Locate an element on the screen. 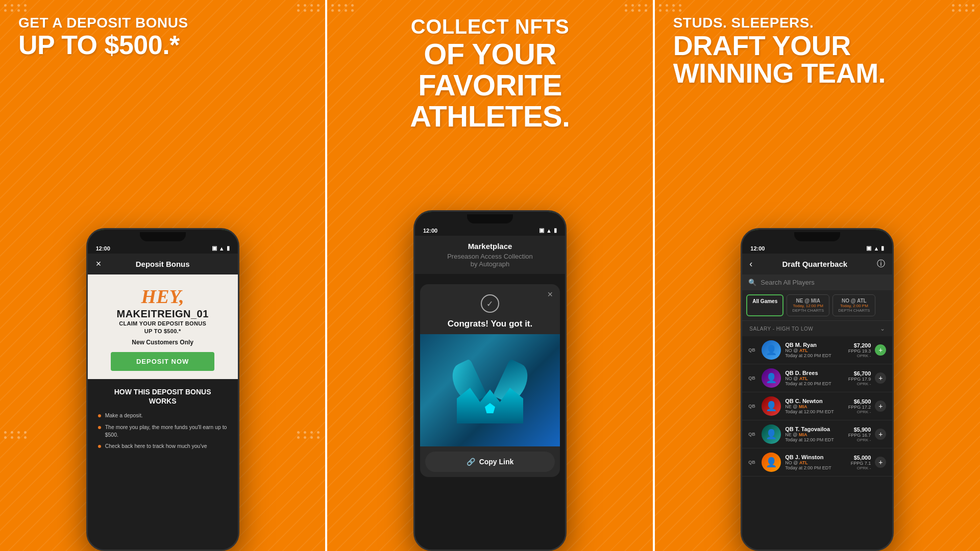 The image size is (980, 551). deposit-how-title: HOW THIS DEPOSIT BONUSWORKS is located at coordinates (163, 396).